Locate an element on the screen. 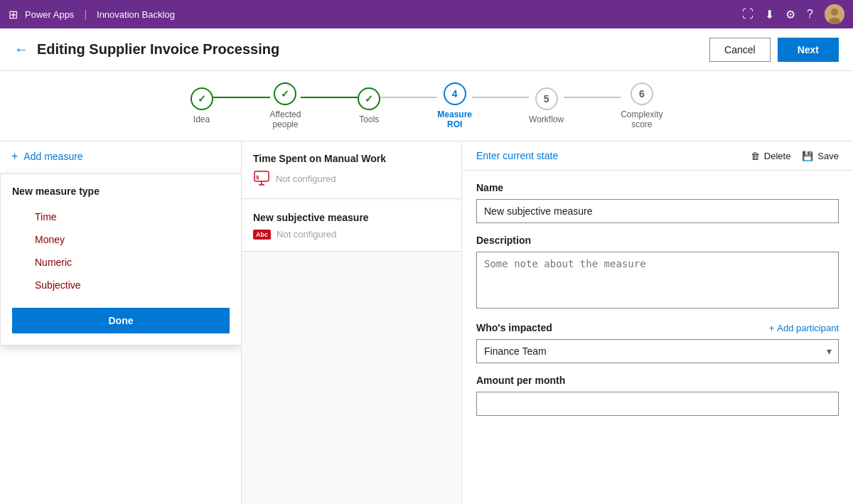 This screenshot has width=853, height=504. measure-card-status-0: $ Not configured is located at coordinates (351, 178).